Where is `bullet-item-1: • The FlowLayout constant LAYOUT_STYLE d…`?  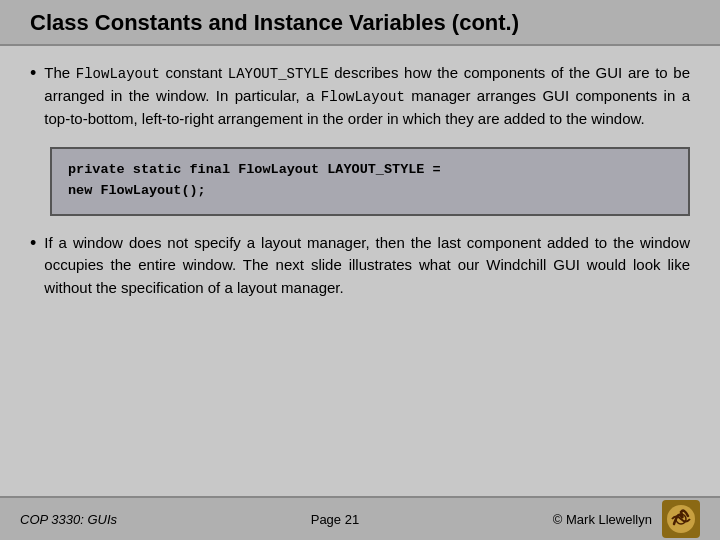
bullet-item-1: • The FlowLayout constant LAYOUT_STYLE d… is located at coordinates (360, 96).